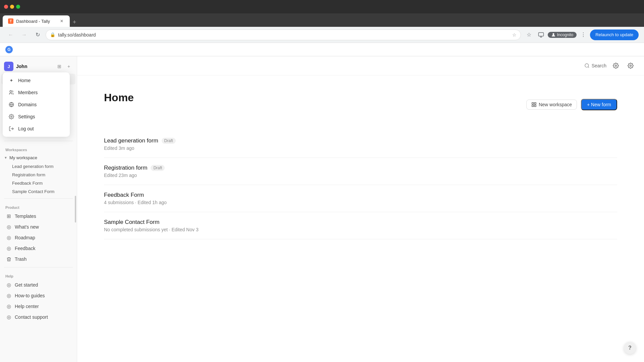 The image size is (644, 362). I want to click on more-settings-button, so click(631, 66).